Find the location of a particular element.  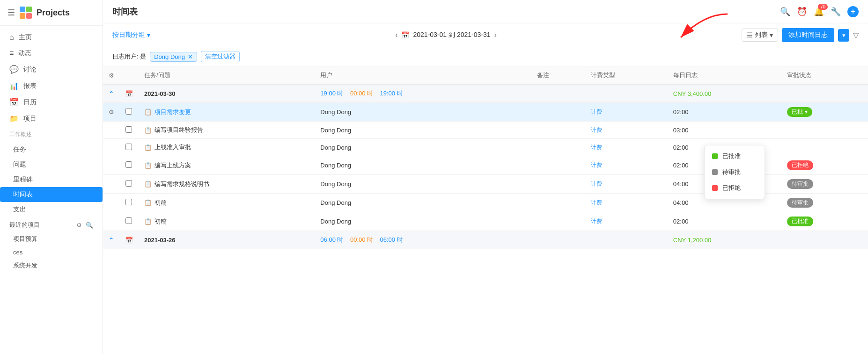

filter-bar: 日志用户: 是 Dong Dong ✕ 清空过滤器 is located at coordinates (485, 57).